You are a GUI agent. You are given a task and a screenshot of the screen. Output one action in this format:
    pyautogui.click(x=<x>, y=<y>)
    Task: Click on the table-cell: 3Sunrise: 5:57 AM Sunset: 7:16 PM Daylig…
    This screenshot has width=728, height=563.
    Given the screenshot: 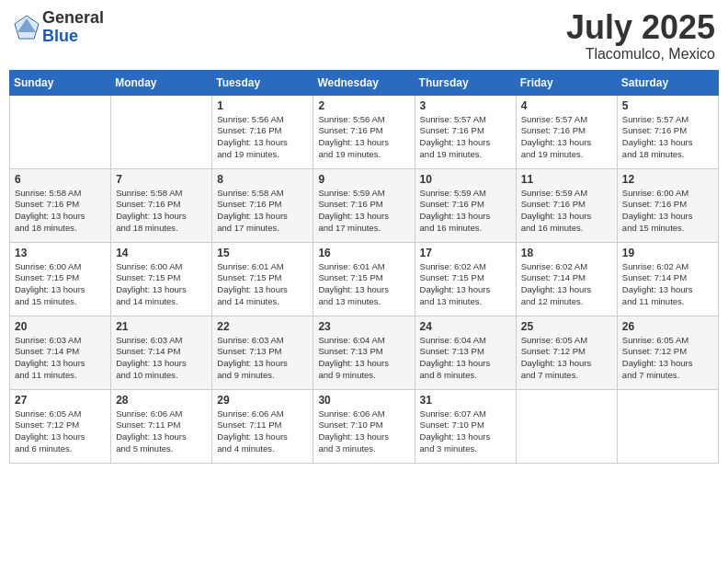 What is the action you would take?
    pyautogui.click(x=465, y=132)
    